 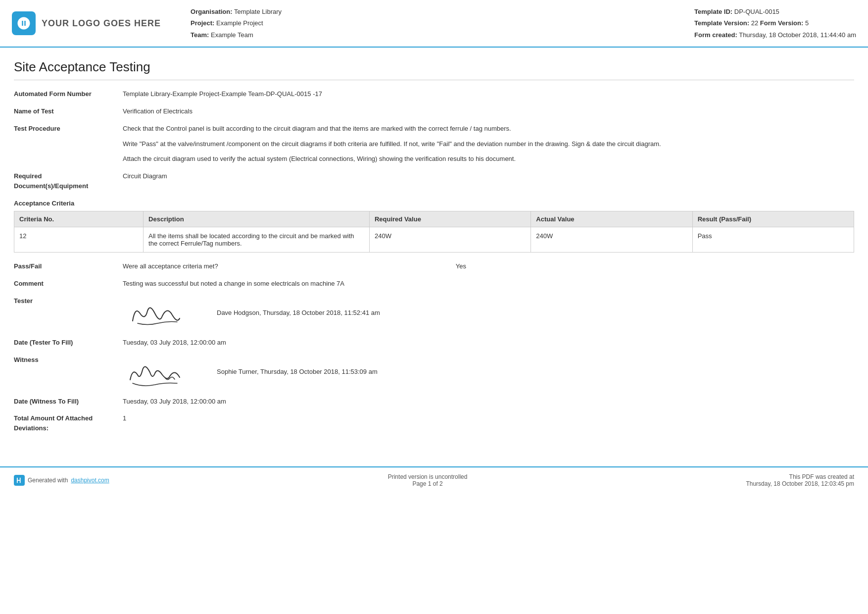 What do you see at coordinates (68, 266) in the screenshot?
I see `pass-fail-label: Pass/Fail` at bounding box center [68, 266].